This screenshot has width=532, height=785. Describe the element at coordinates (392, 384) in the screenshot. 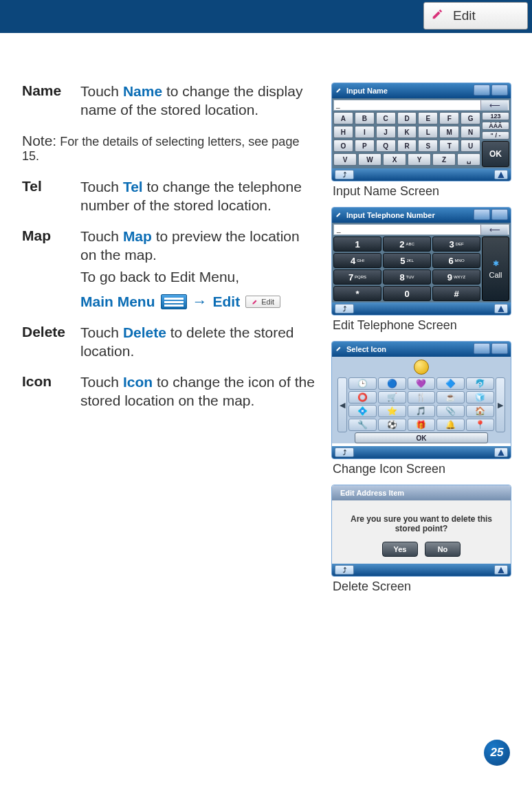

I see `icon-cell: 🔵` at that location.